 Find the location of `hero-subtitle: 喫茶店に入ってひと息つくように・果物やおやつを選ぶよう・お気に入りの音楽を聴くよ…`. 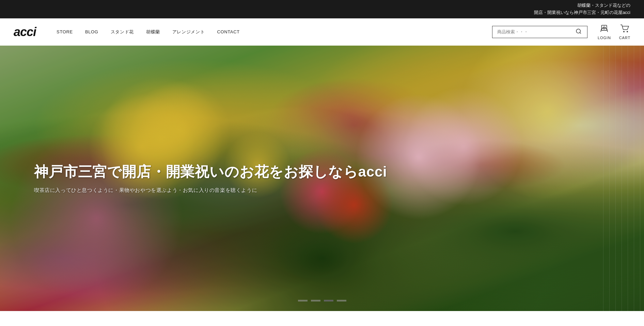

hero-subtitle: 喫茶店に入ってひと息つくように・果物やおやつを選ぶよう・お気に入りの音楽を聴くよ… is located at coordinates (210, 191).